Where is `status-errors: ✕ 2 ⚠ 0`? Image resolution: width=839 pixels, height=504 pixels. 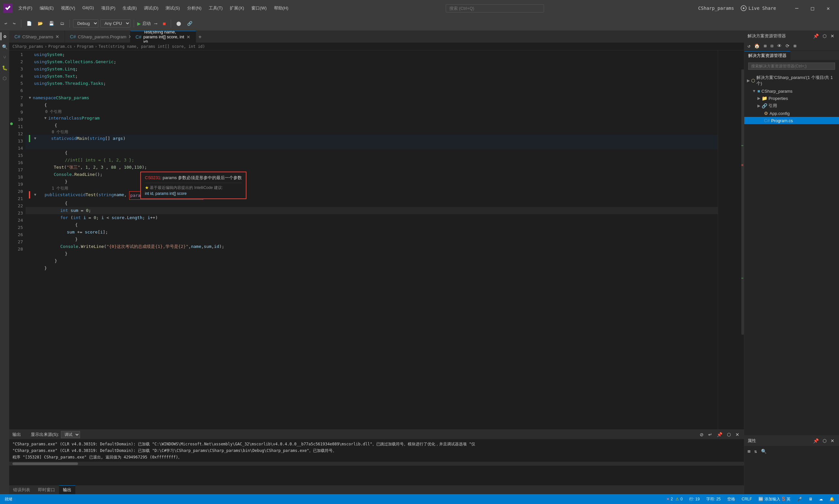
status-errors: ✕ 2 ⚠ 0 is located at coordinates (675, 499).